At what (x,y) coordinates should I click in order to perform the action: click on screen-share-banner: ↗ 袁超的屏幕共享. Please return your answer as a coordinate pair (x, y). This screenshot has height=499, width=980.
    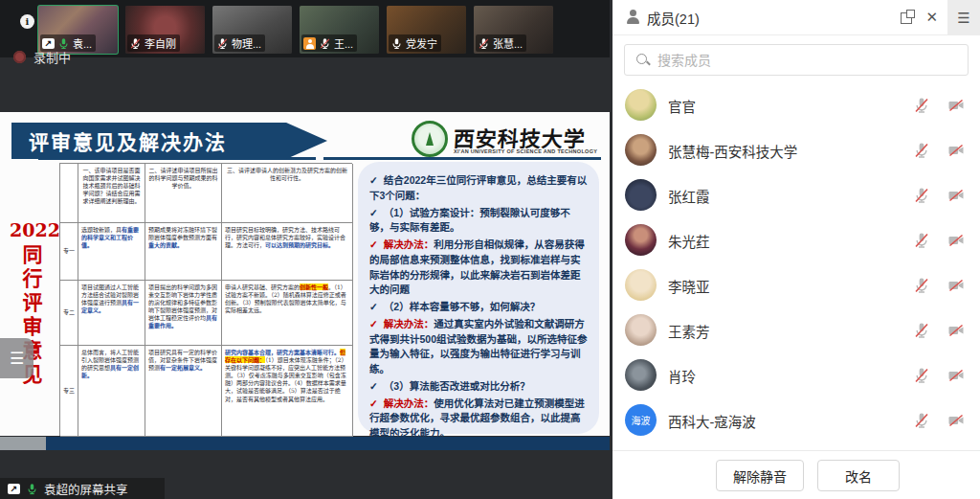
    Looking at the image, I should click on (82, 488).